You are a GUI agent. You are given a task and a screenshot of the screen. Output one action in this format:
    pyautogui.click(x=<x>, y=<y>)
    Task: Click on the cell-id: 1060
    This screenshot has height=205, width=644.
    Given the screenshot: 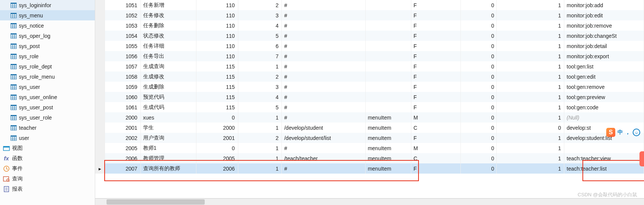 What is the action you would take?
    pyautogui.click(x=122, y=97)
    